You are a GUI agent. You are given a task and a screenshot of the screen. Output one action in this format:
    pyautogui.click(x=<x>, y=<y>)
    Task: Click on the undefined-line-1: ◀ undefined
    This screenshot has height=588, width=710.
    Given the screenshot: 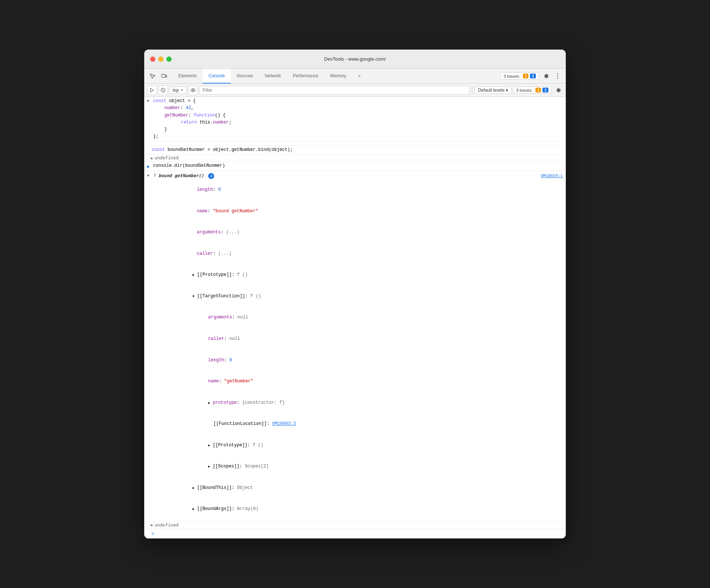 What is the action you would take?
    pyautogui.click(x=355, y=158)
    